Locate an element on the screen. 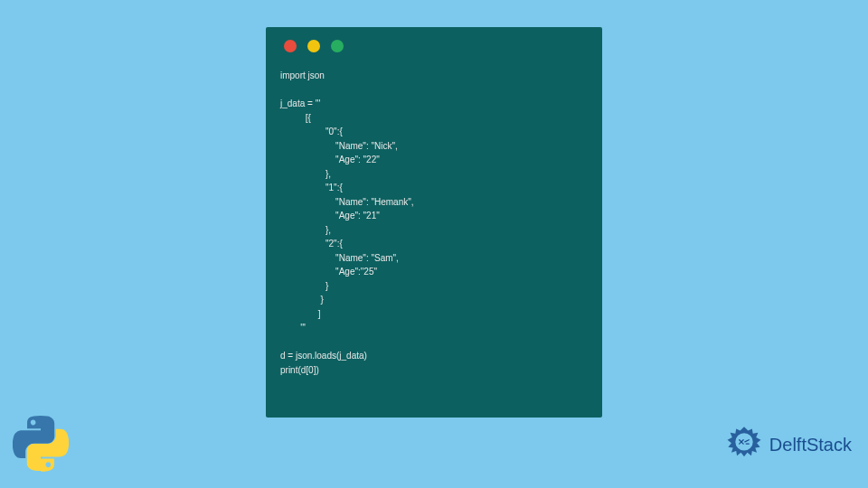  minimize-icon is located at coordinates (314, 46).